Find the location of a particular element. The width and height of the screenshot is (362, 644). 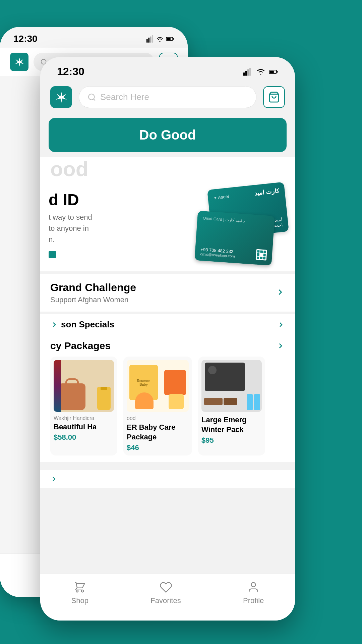

grand-challenge-chevron is located at coordinates (280, 293).